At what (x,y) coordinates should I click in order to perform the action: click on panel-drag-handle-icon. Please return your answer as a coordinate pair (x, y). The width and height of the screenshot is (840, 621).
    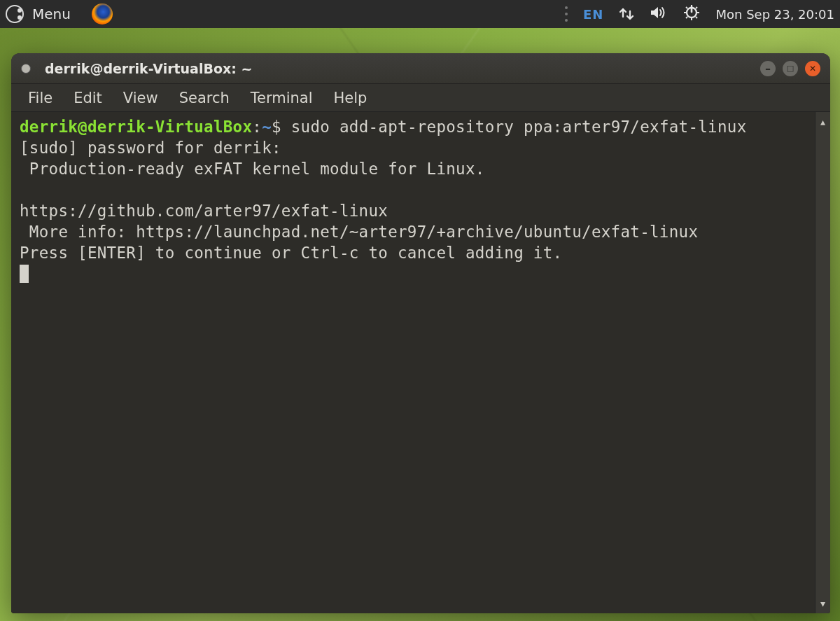
    Looking at the image, I should click on (566, 14).